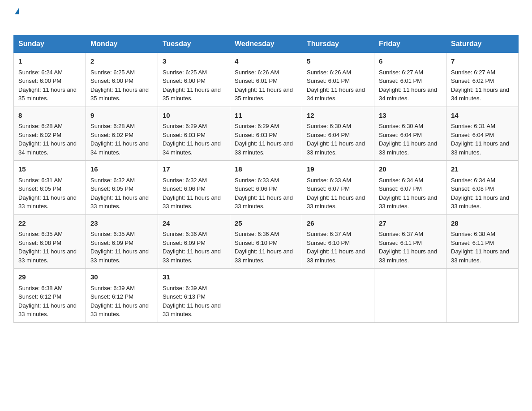 This screenshot has height=411, width=532. What do you see at coordinates (400, 243) in the screenshot?
I see `sunset-text: Sunset: 6:11 PM` at bounding box center [400, 243].